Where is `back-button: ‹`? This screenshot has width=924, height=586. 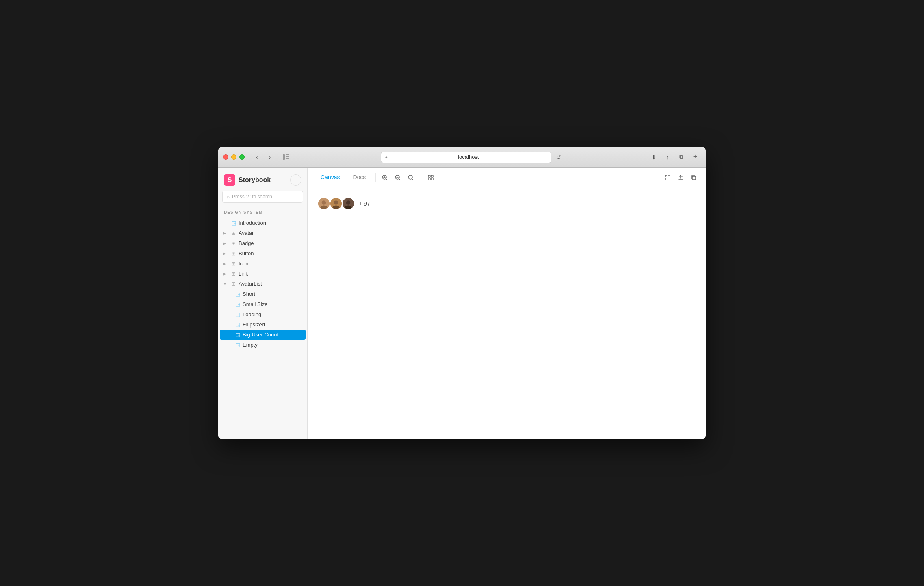 back-button: ‹ is located at coordinates (257, 157).